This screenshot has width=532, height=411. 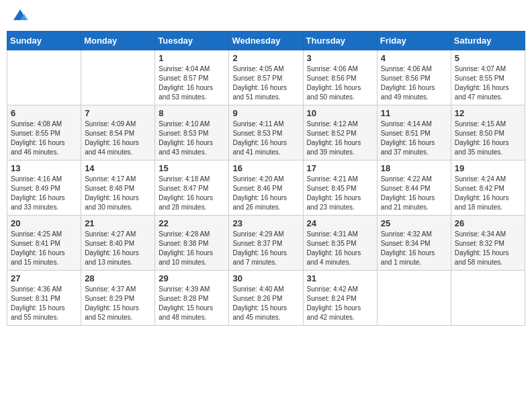 What do you see at coordinates (408, 148) in the screenshot?
I see `daylight-text: Daylight: 16 hours and 37 minutes.` at bounding box center [408, 148].